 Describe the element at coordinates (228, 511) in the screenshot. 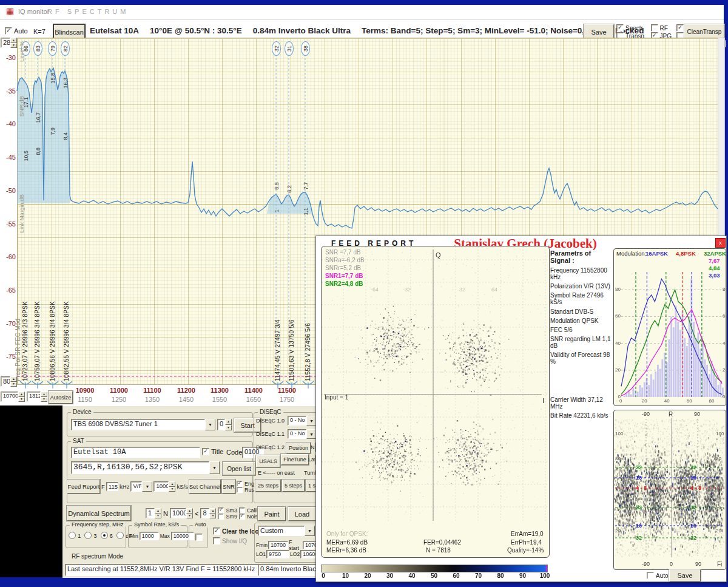

I see `sm3-checkbox: ✓Sm3` at that location.